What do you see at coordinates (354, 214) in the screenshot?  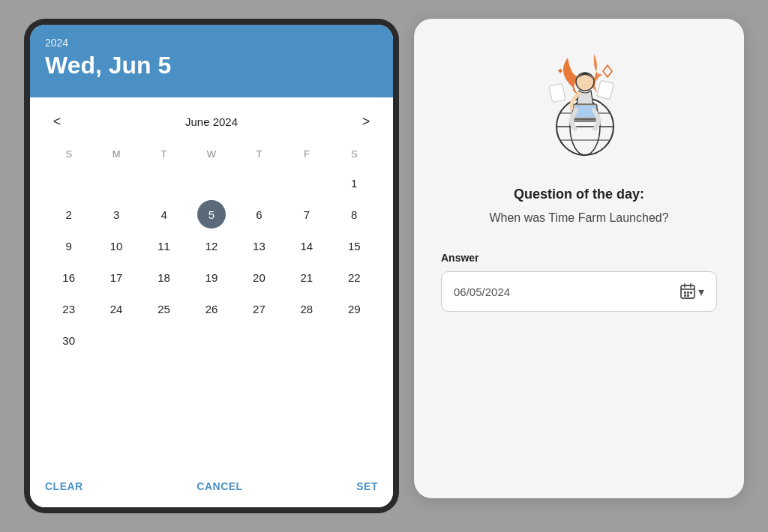 I see `day-8: 8` at bounding box center [354, 214].